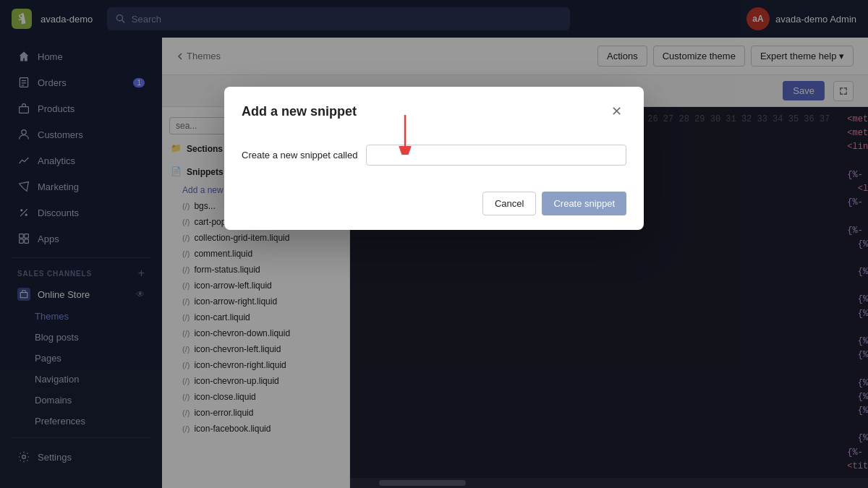 This screenshot has width=868, height=488. What do you see at coordinates (299, 111) in the screenshot?
I see `modal-title: Add a new snippet` at bounding box center [299, 111].